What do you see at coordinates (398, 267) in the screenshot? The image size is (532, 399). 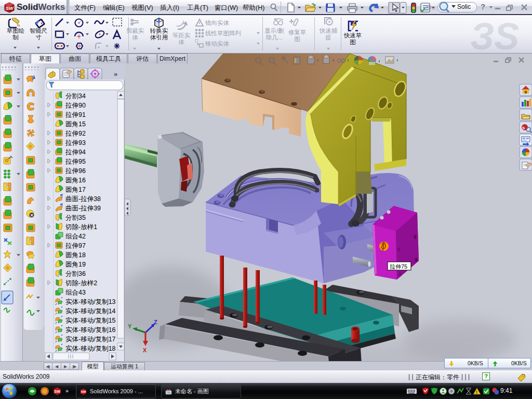 I see `svg-text: 拉伸75` at bounding box center [398, 267].